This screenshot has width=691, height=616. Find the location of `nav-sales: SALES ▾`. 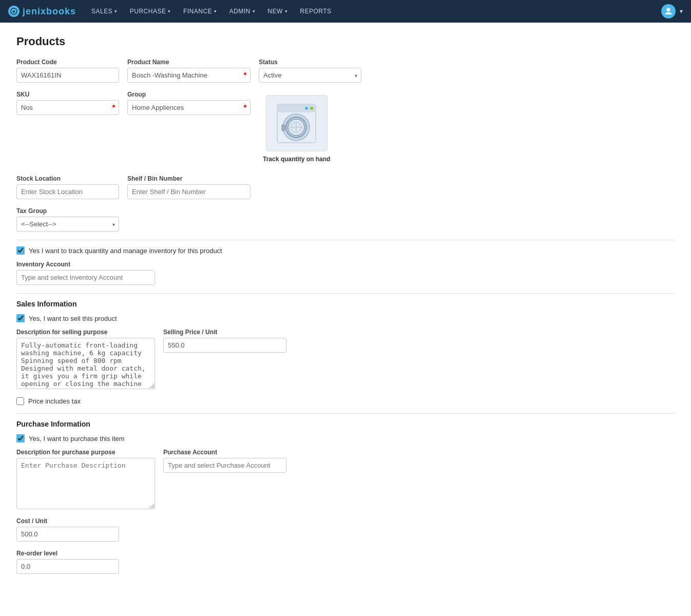

nav-sales: SALES ▾ is located at coordinates (105, 11).